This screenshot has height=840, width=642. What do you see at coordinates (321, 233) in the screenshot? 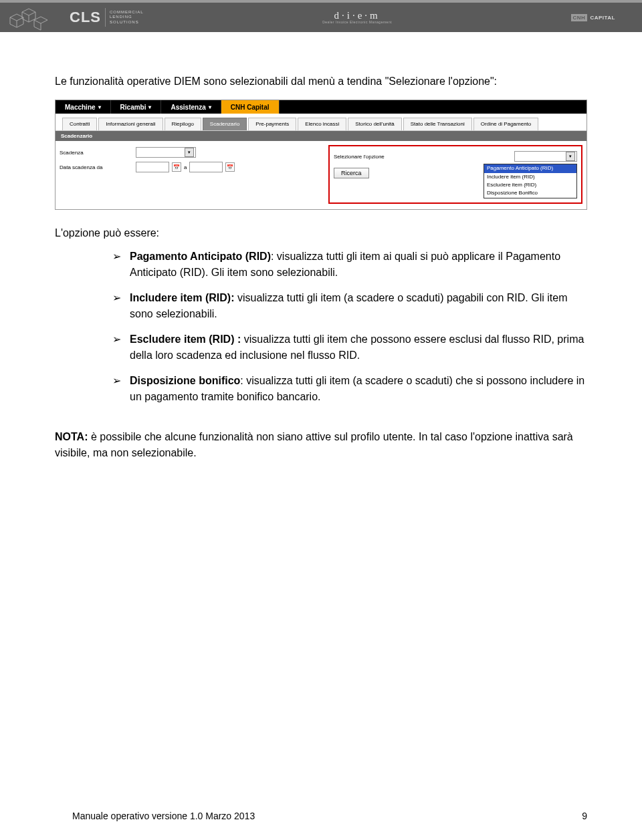
I see `post-paragraph: L'opzione può essere:` at bounding box center [321, 233].